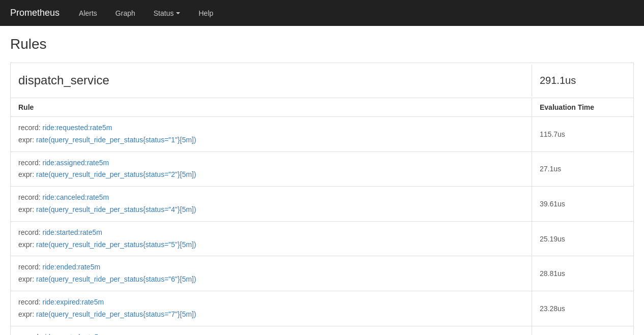  I want to click on record-value: ride:assigned:rate5m, so click(75, 163).